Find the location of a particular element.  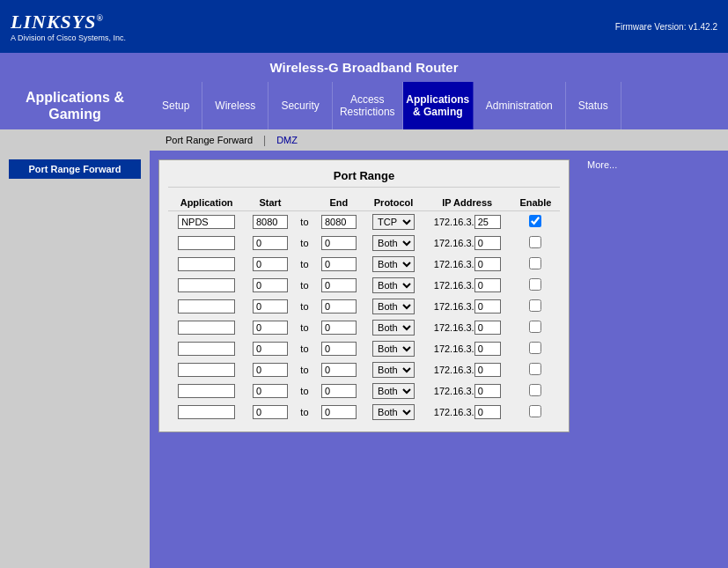

to-label-4: to is located at coordinates (305, 306).